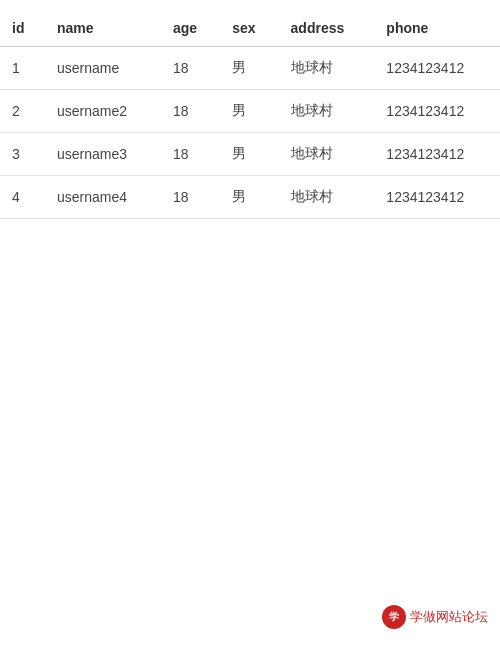 The width and height of the screenshot is (500, 647). What do you see at coordinates (22, 154) in the screenshot?
I see `cell-id: 3` at bounding box center [22, 154].